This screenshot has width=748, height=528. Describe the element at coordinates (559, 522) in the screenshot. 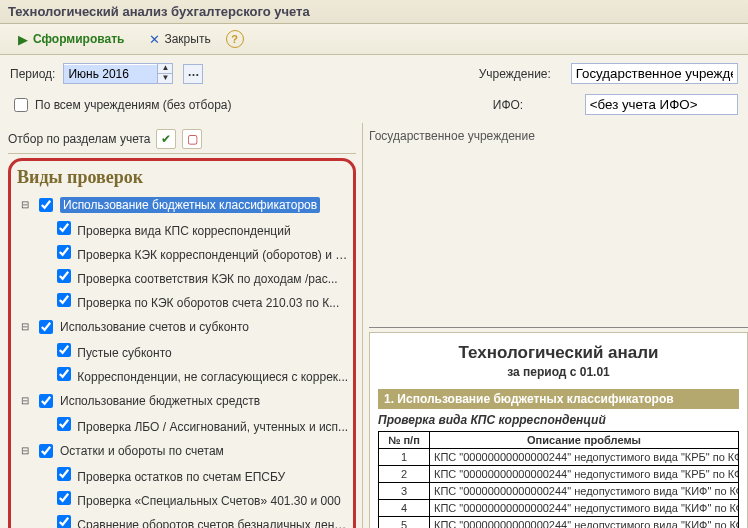

I see `table-row: 5КПС "00000000000000244" недопустимого в…` at that location.